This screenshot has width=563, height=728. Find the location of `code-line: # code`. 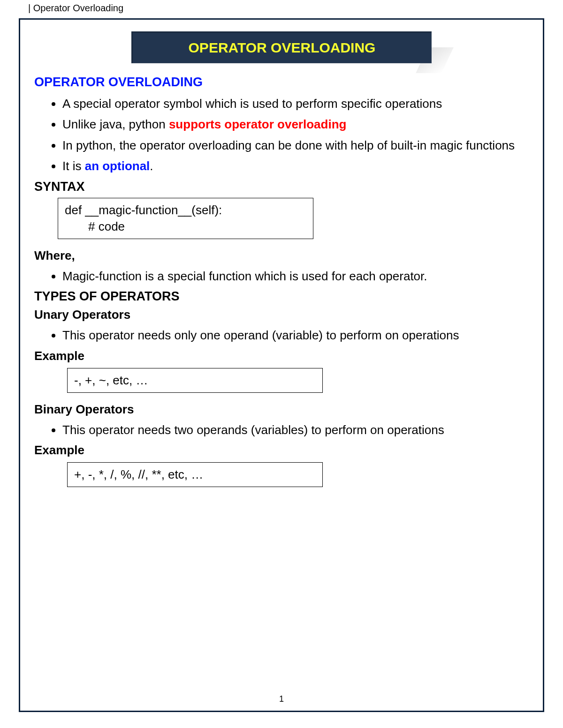

code-line: # code is located at coordinates (186, 227).